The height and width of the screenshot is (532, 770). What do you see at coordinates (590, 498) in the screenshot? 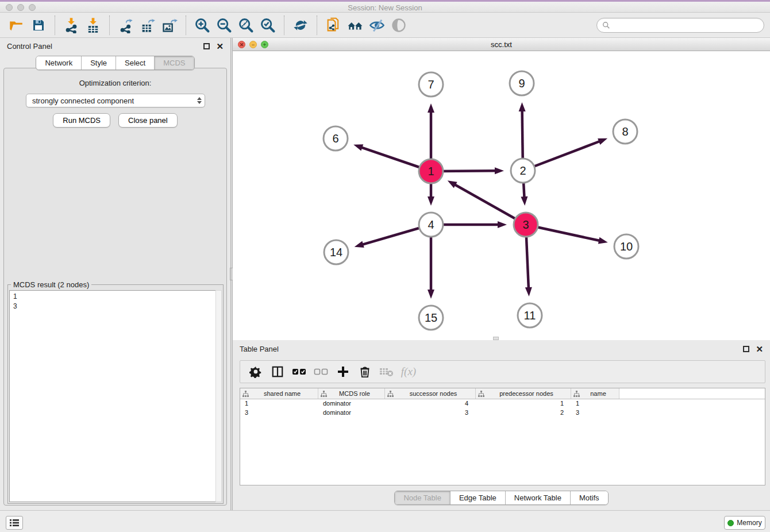
I see `tab-motifs: Motifs` at bounding box center [590, 498].